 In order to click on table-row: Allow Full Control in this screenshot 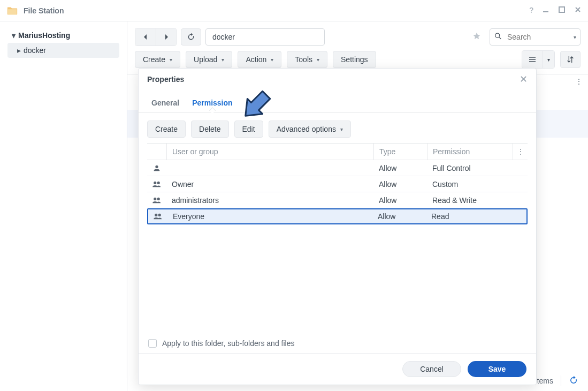, I will do `click(337, 168)`.